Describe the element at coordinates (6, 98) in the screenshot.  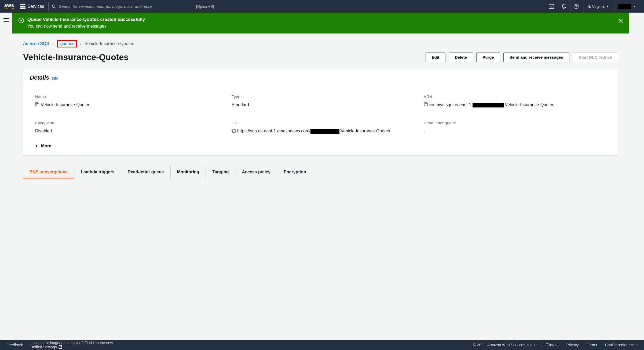
I see `side-nav-toggle` at that location.